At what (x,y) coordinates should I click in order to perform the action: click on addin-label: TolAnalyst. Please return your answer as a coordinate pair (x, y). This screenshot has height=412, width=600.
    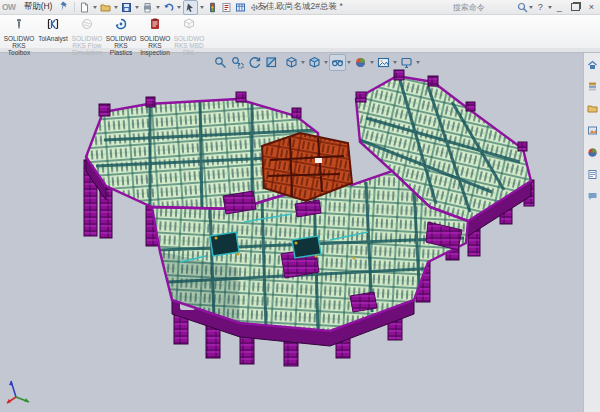
    Looking at the image, I should click on (53, 38).